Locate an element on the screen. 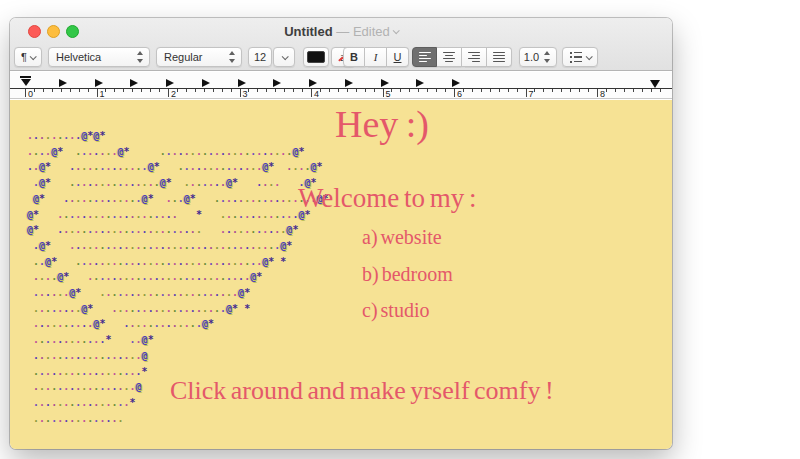 This screenshot has height=459, width=800. list-item: c) studio is located at coordinates (396, 310).